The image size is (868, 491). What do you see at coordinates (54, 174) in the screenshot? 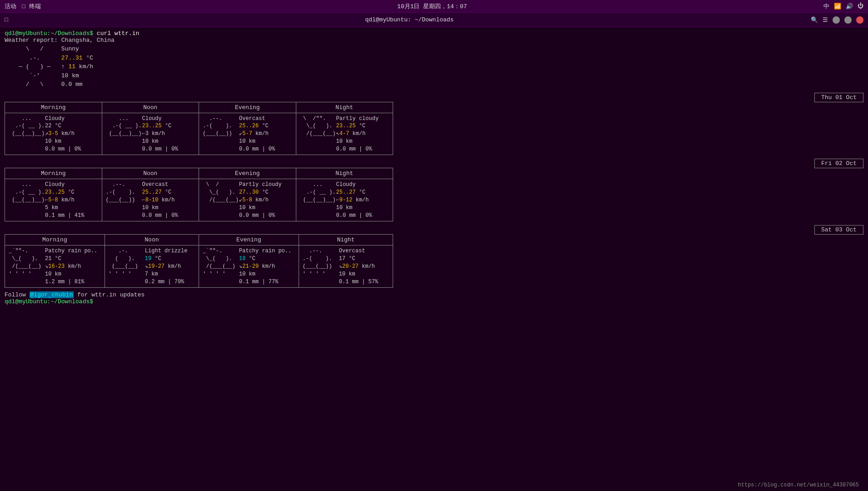
I see `col-morning-2: Morning` at bounding box center [54, 174].